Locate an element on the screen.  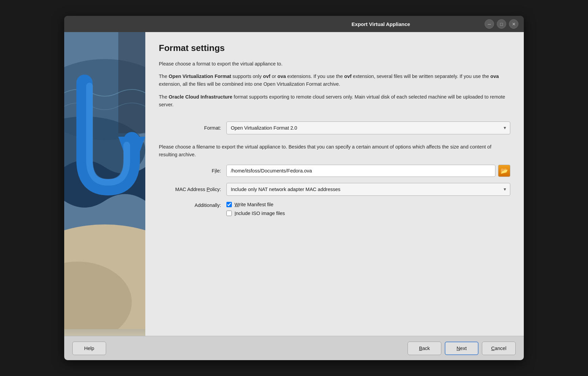
mac-row: MAC Address Policy: Include all network … is located at coordinates (335, 189).